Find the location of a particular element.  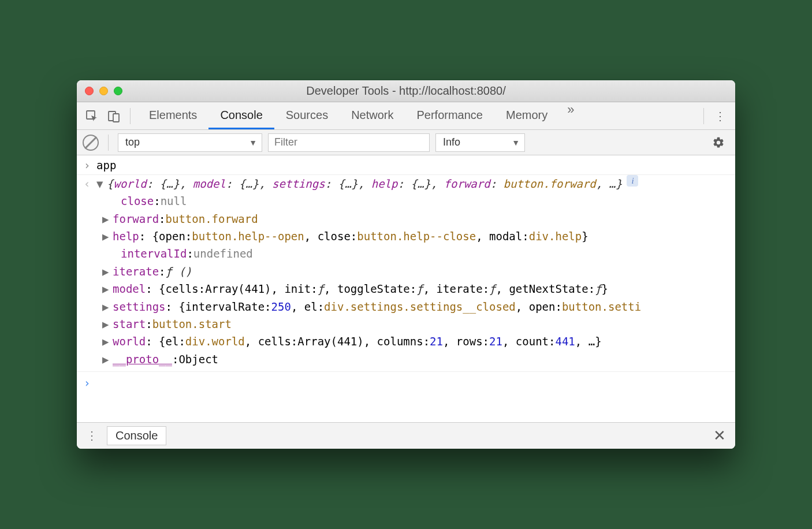

context-value: top is located at coordinates (133, 142).